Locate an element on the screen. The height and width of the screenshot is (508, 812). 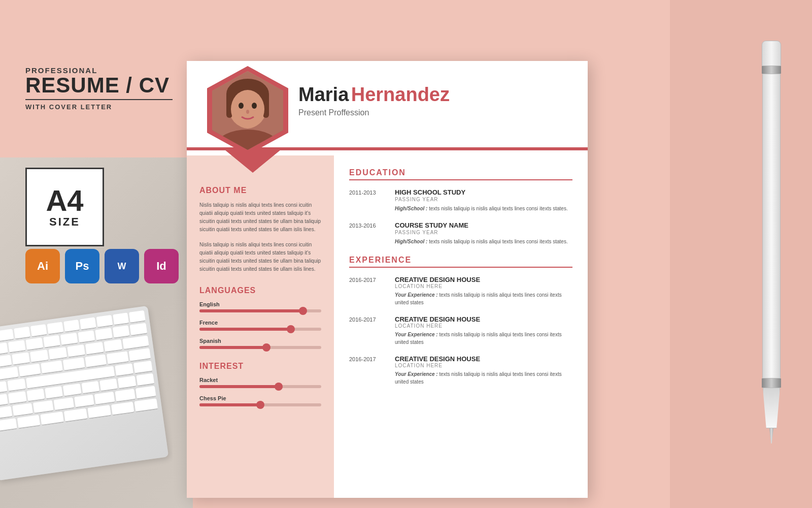
language-frence: Frence is located at coordinates (260, 325).